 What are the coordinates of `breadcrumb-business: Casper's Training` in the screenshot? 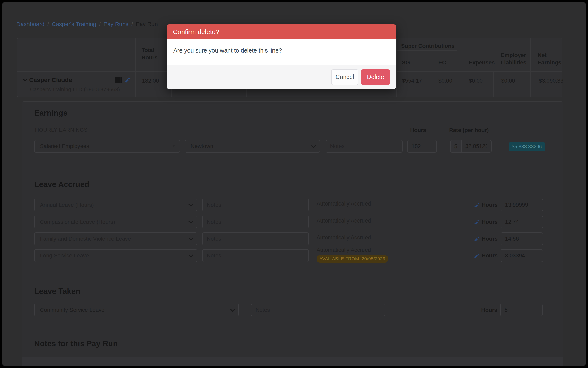 It's located at (74, 24).